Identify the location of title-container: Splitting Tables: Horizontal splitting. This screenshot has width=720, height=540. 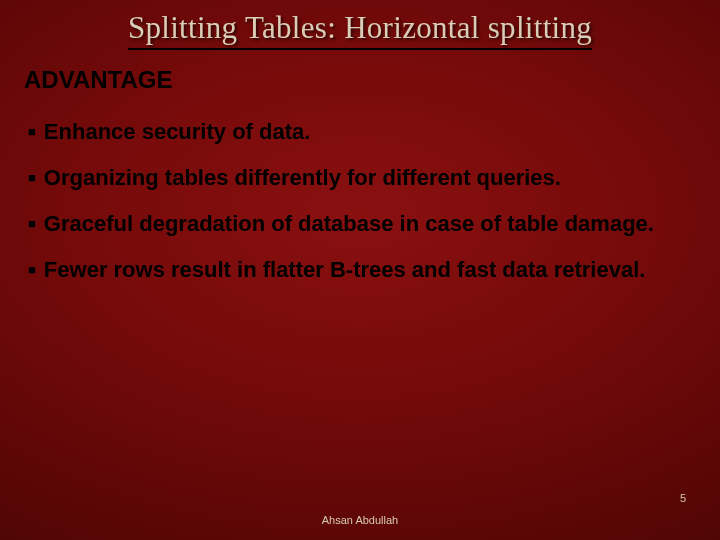
(360, 27).